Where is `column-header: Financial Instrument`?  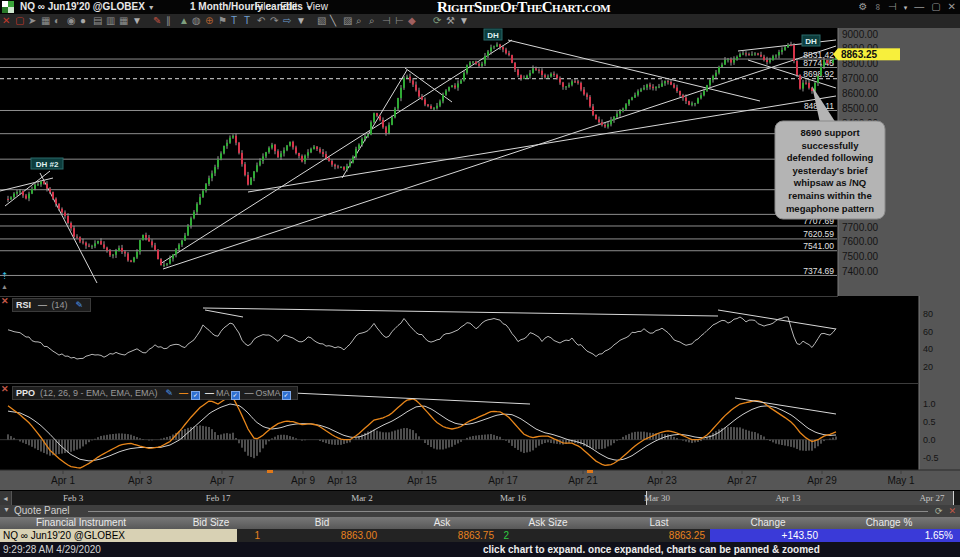 column-header: Financial Instrument is located at coordinates (81, 522).